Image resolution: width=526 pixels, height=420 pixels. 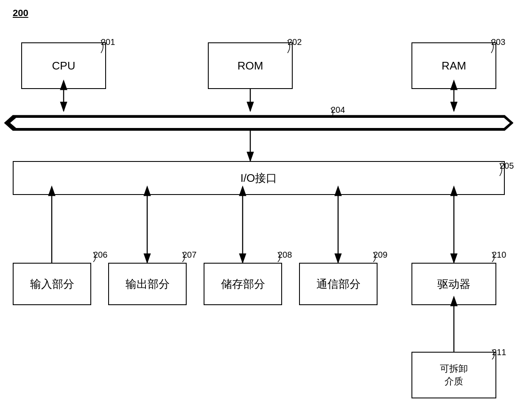 What do you see at coordinates (380, 255) in the screenshot?
I see `ref-209: 209` at bounding box center [380, 255].